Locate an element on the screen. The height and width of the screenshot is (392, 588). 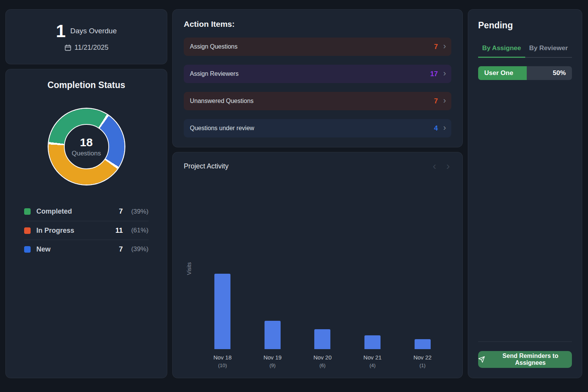
divider is located at coordinates (525, 341).